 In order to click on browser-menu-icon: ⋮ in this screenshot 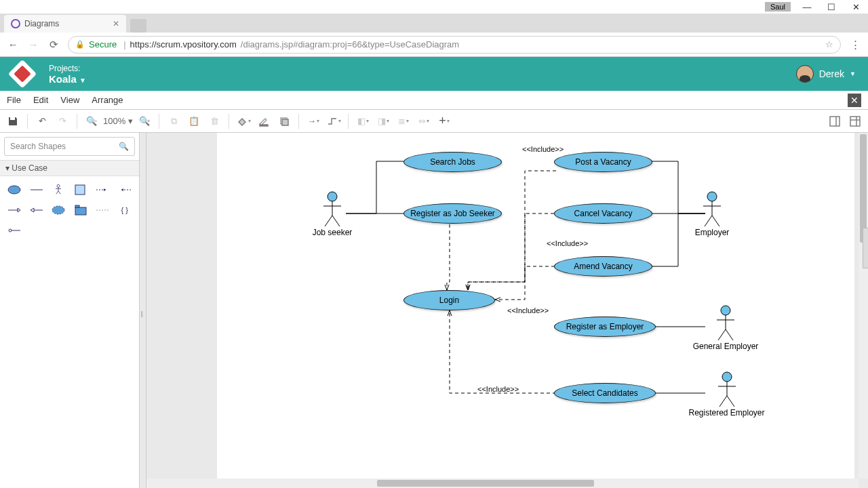, I will do `click(855, 45)`.